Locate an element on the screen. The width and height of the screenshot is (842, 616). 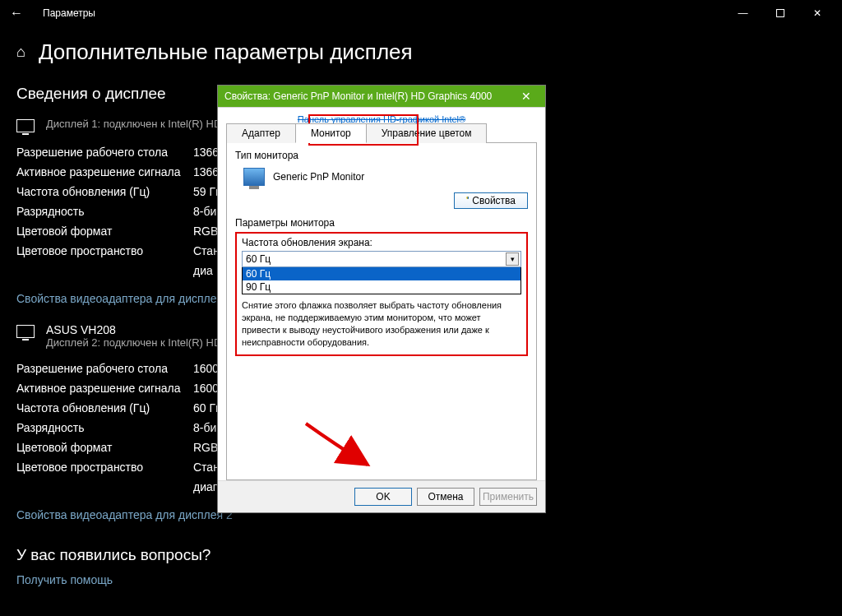
page-title: Дополнительные параметры дисплея is located at coordinates (225, 53).